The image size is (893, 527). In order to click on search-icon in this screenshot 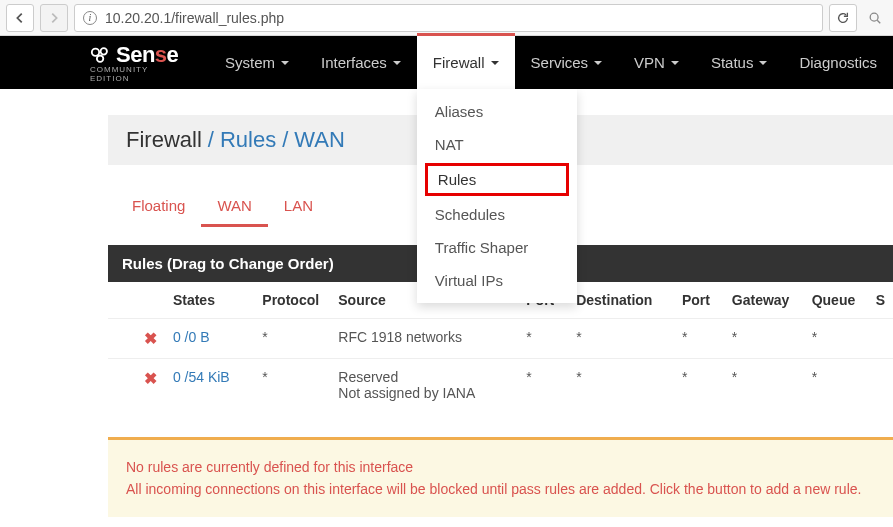, I will do `click(875, 18)`.